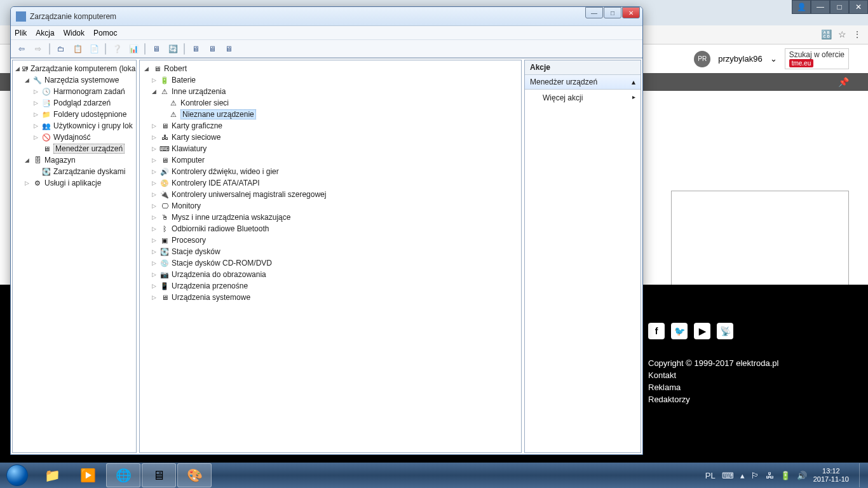 This screenshot has width=868, height=488. I want to click on pin-icon: 📌, so click(844, 82).